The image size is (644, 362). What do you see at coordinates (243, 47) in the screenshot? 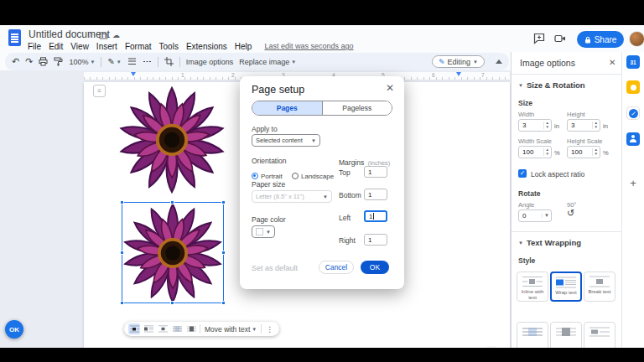
I see `menu-help: Help` at bounding box center [243, 47].